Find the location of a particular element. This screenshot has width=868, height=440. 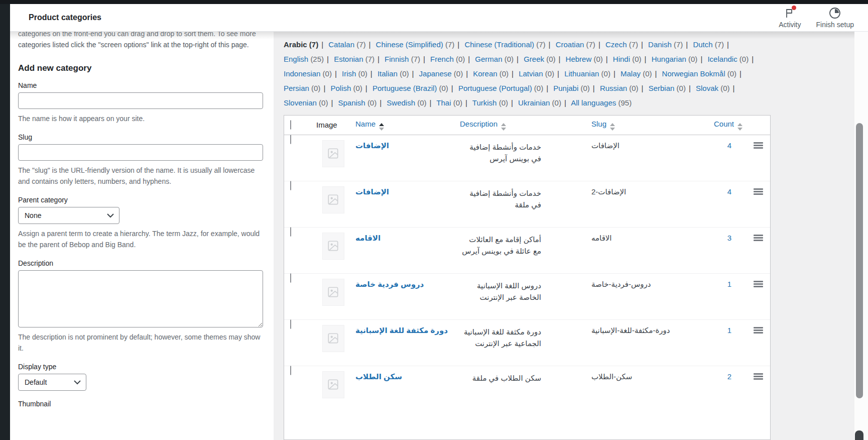

category-name-link: الاقامه is located at coordinates (368, 238).